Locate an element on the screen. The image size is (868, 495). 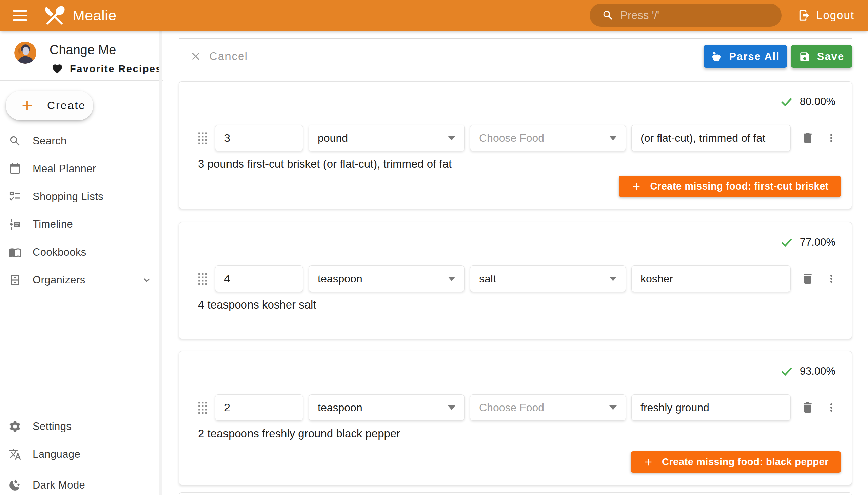
logout-icon is located at coordinates (804, 15).